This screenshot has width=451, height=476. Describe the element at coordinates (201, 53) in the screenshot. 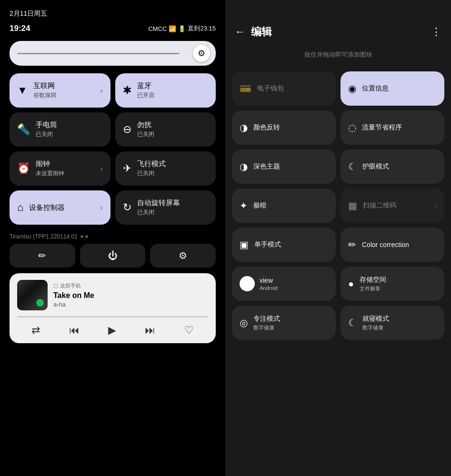

I see `brightness-thumb: ⚙` at that location.